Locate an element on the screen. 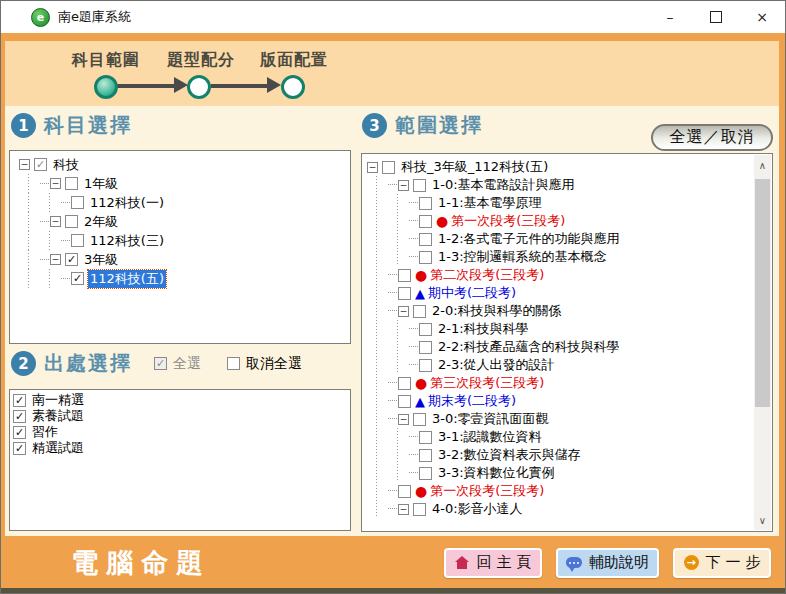  tree-node-label: 2-1:科技與科學 is located at coordinates (484, 329).